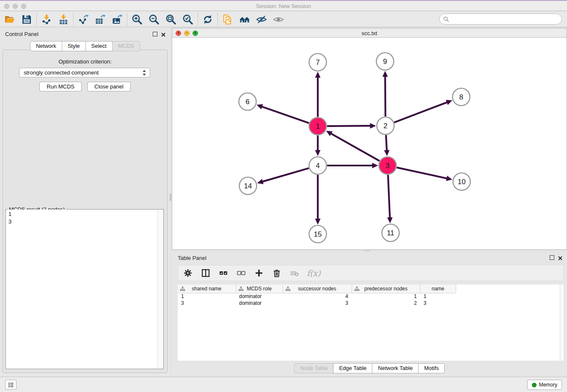 This screenshot has height=392, width=567. I want to click on horizontal-splitter-handle, so click(367, 250).